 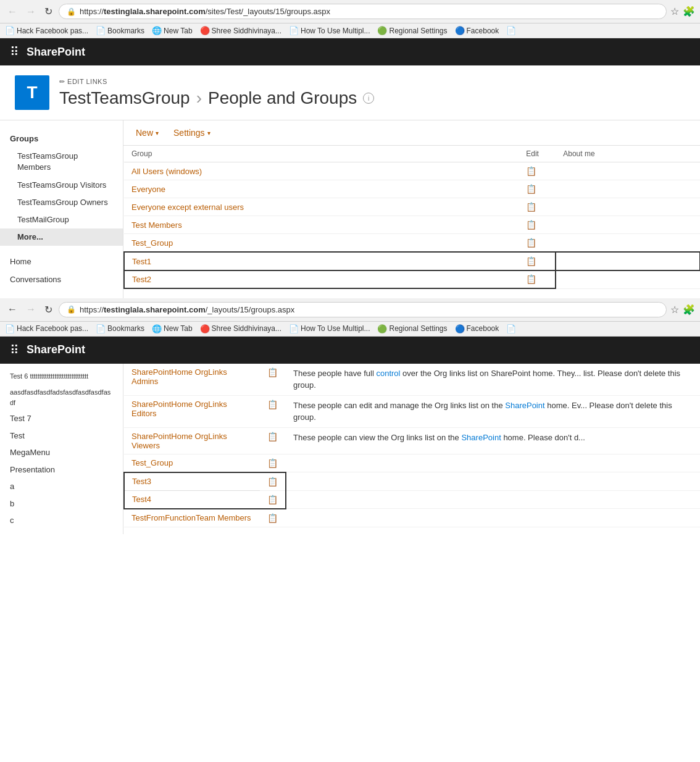 What do you see at coordinates (48, 11) in the screenshot?
I see `refresh-button: ↻` at bounding box center [48, 11].